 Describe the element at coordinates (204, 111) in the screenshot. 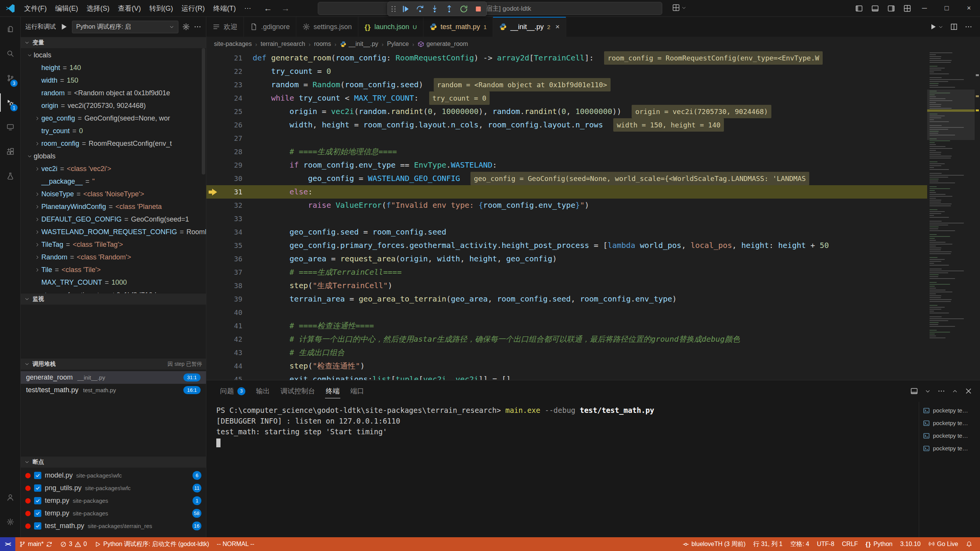

I see `sidebar-scrollbar` at that location.